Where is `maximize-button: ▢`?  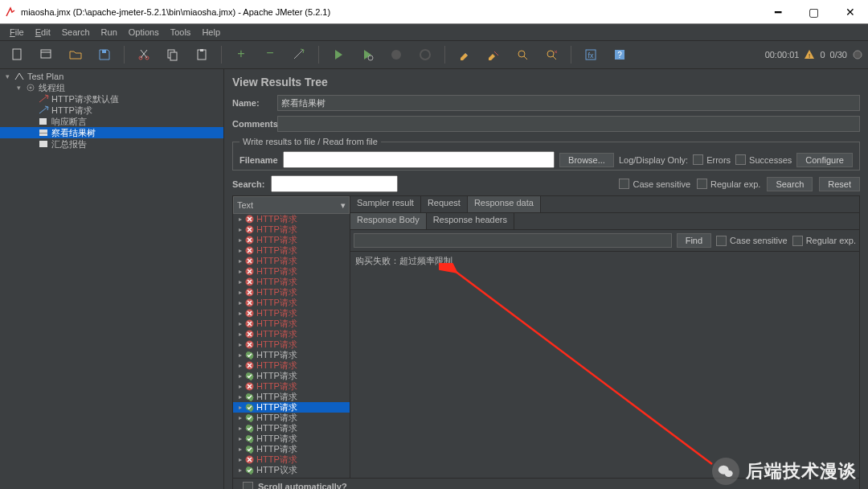
maximize-button: ▢ is located at coordinates (813, 11).